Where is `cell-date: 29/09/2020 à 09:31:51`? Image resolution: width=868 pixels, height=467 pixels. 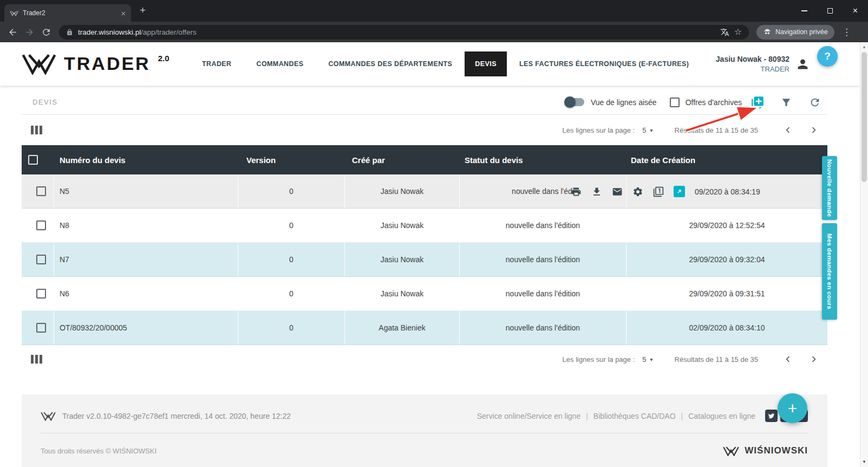 cell-date: 29/09/2020 à 09:31:51 is located at coordinates (727, 294).